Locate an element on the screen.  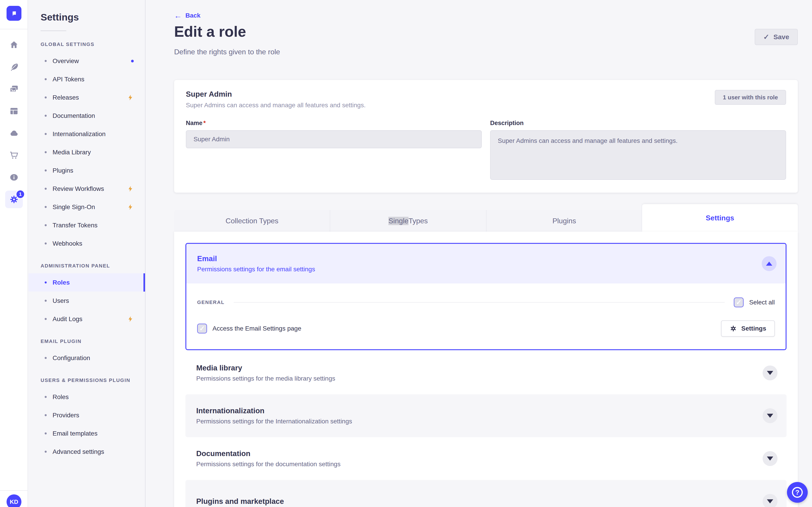
sidebar-item-internationalization: Internationalization is located at coordinates (87, 134).